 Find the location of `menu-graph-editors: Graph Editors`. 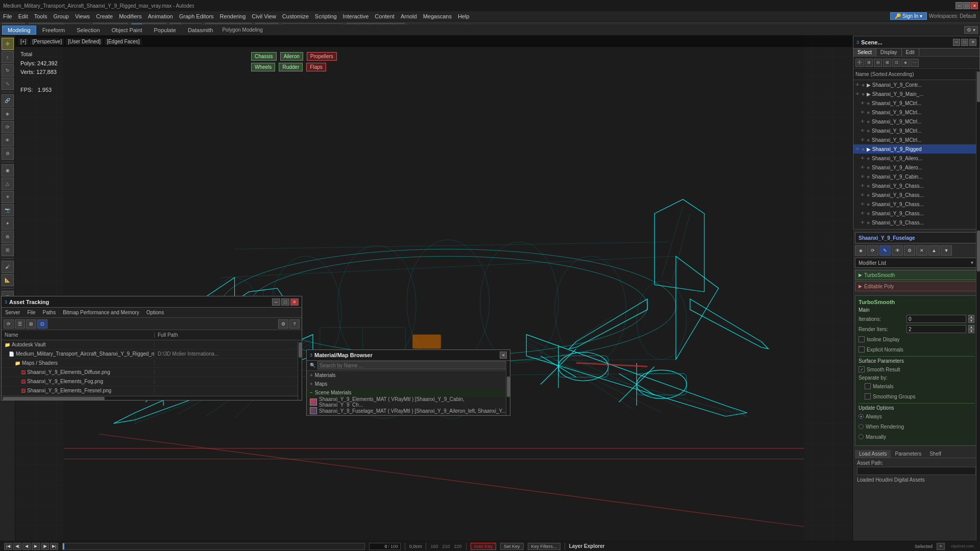

menu-graph-editors: Graph Editors is located at coordinates (197, 16).